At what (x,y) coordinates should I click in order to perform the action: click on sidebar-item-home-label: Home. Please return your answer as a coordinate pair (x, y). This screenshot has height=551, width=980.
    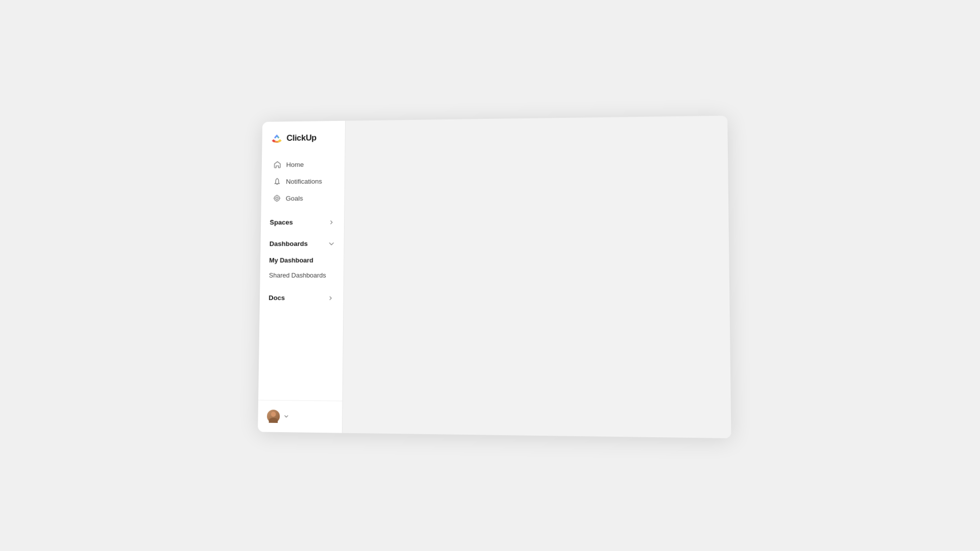
    Looking at the image, I should click on (295, 164).